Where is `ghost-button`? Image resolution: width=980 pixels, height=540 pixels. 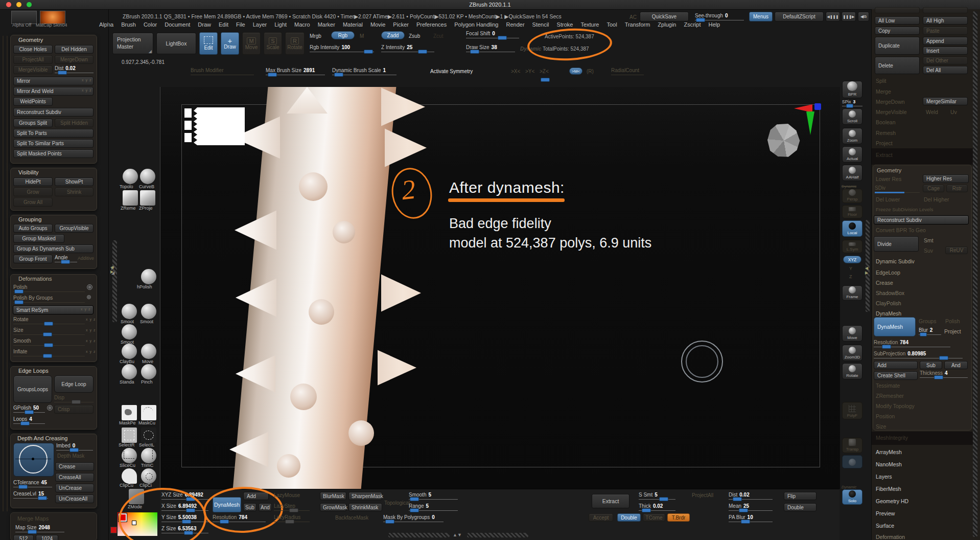
ghost-button is located at coordinates (852, 462).